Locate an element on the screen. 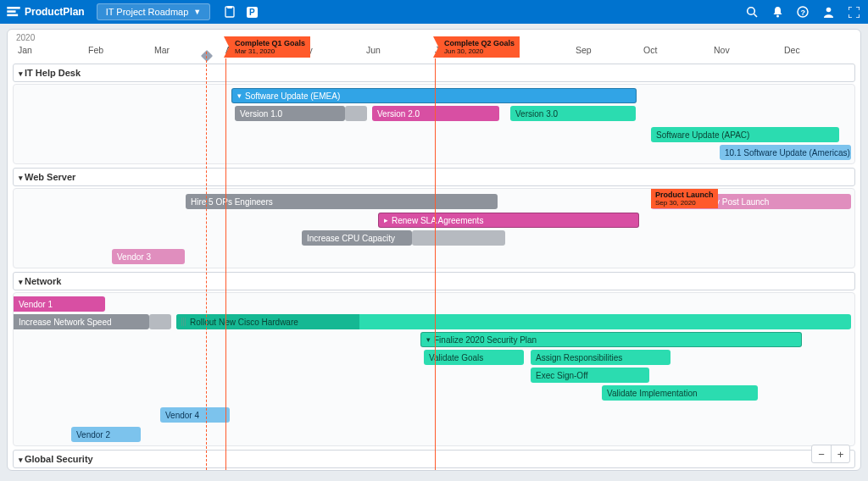  bar-netspeed-tail is located at coordinates (160, 322).